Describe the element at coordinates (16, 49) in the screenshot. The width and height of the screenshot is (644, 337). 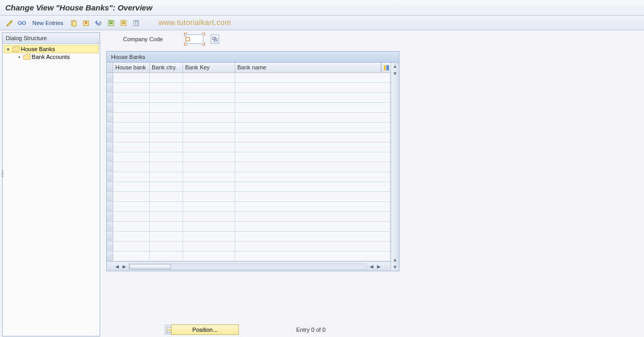
I see `folder-open-icon` at that location.